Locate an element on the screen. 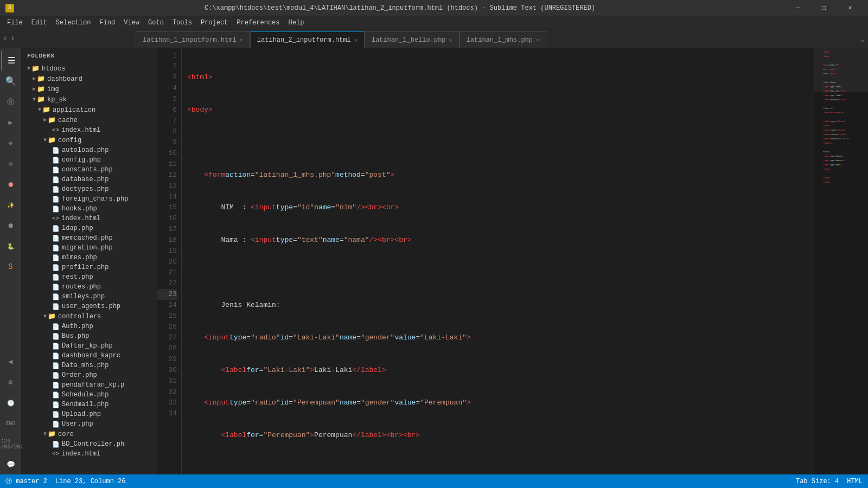  folder-label: htdocs is located at coordinates (53, 69).